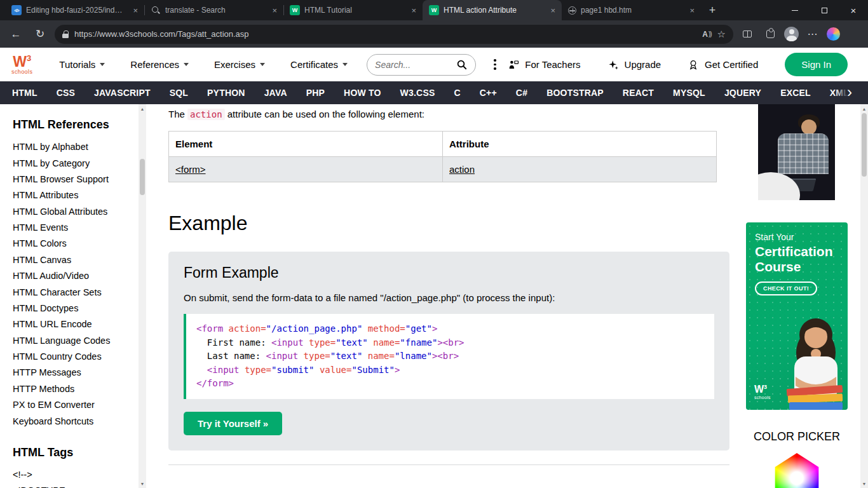 Image resolution: width=868 pixels, height=488 pixels. I want to click on browser-toolbar: ← ↻ https://www.w3schools.com/Tags/att_a…, so click(434, 34).